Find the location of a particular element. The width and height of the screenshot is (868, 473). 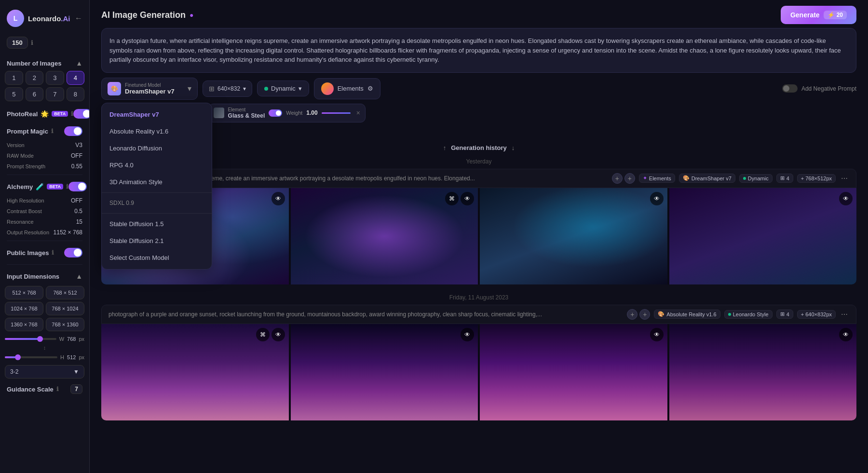

entry-1-img-3: 👁 is located at coordinates (574, 236).